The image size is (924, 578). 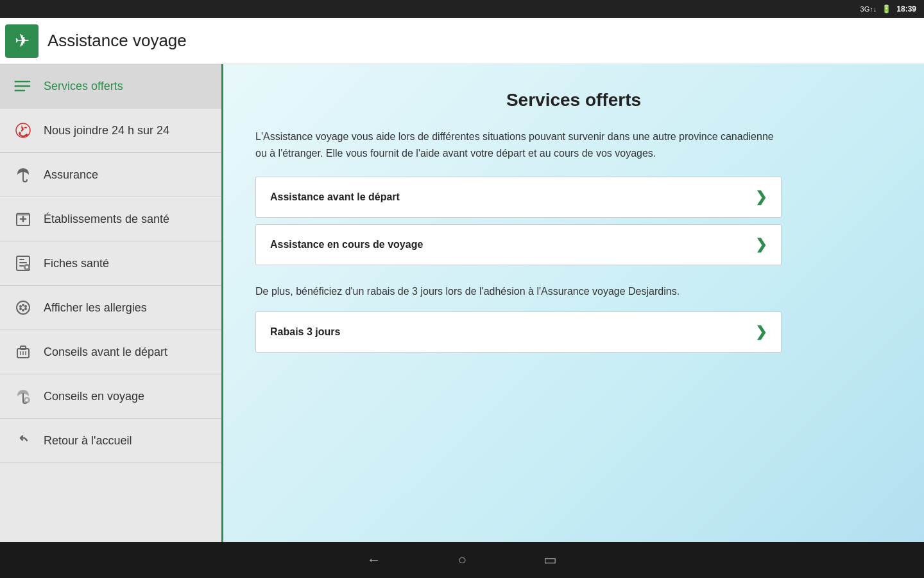 What do you see at coordinates (518, 197) in the screenshot?
I see `card-assistance-depart: Assistance avant le départ ❯` at bounding box center [518, 197].